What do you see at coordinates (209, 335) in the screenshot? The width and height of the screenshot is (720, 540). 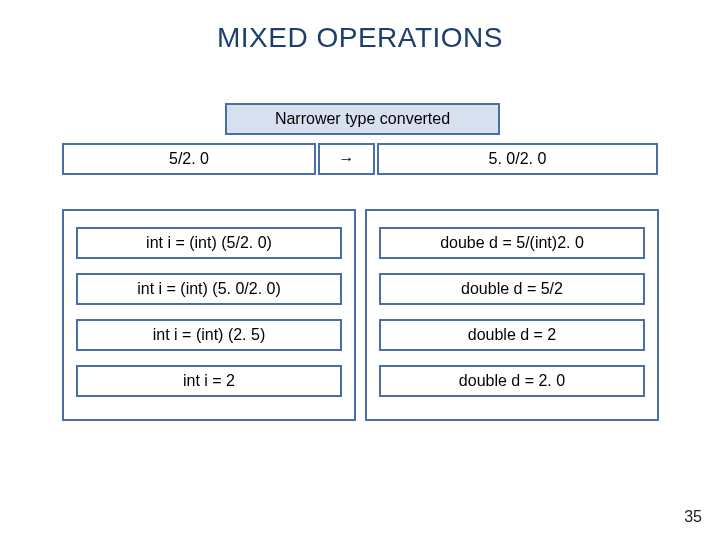 I see `left-col-row: int i = (int) (2. 5)` at bounding box center [209, 335].